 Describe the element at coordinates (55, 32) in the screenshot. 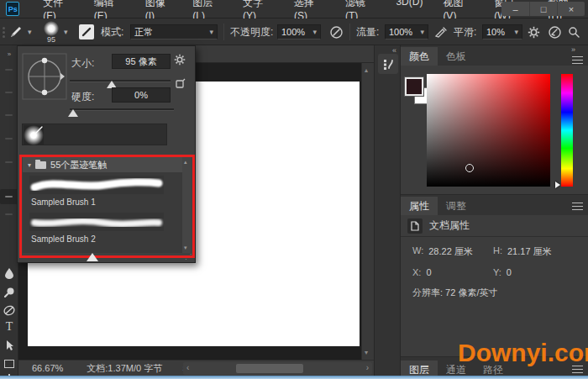

I see `brush-preset-picker: 95 ▾` at that location.